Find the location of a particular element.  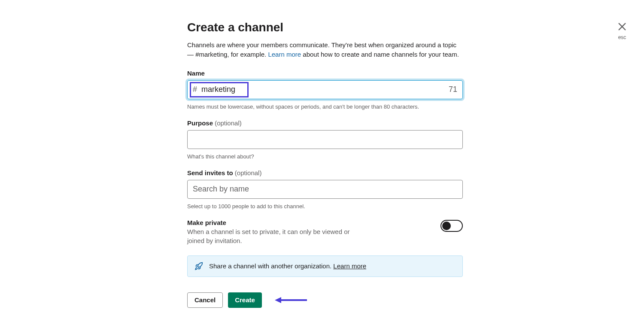

toggle-knob is located at coordinates (447, 226).